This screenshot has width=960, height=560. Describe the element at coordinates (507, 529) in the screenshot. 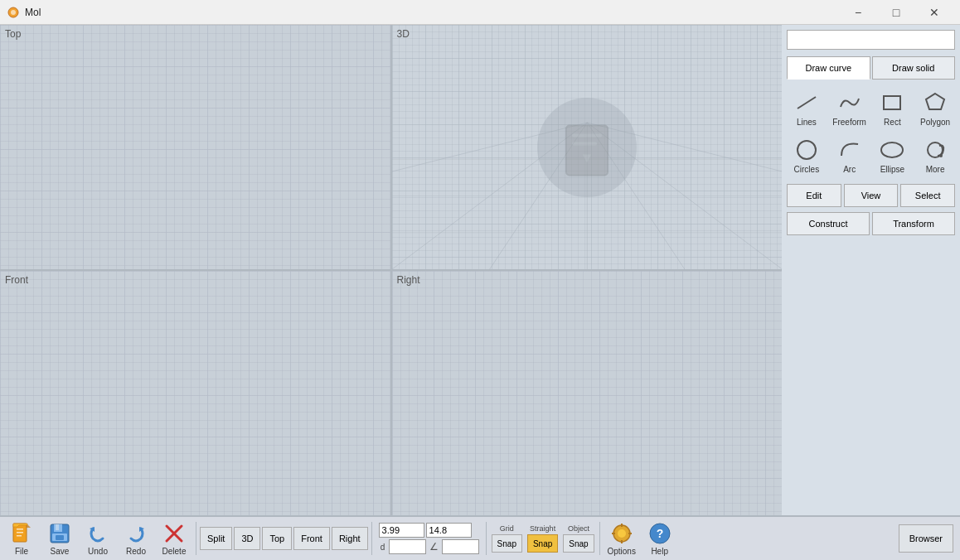

I see `grid-snap-top-label: Grid` at that location.